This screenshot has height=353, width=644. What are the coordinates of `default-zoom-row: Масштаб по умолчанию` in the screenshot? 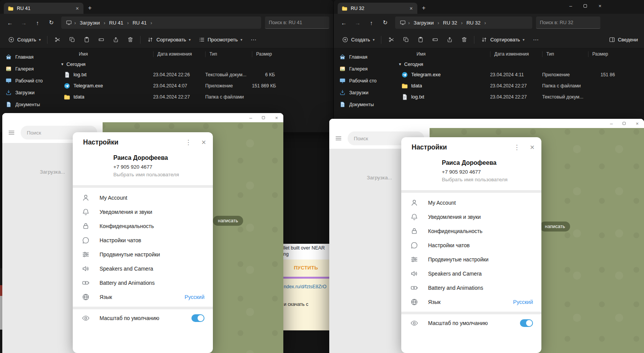 It's located at (143, 318).